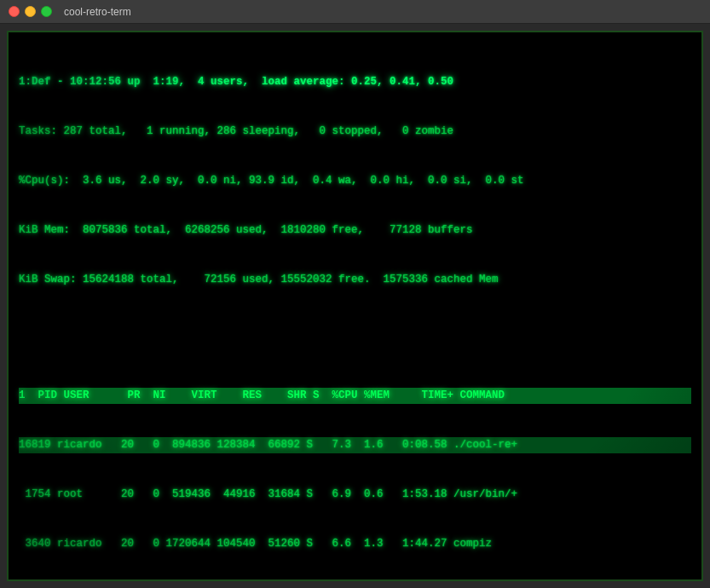  Describe the element at coordinates (236, 82) in the screenshot. I see `header-line: 1:Def - 10:12:56 up 1:19, 4 users, load …` at that location.